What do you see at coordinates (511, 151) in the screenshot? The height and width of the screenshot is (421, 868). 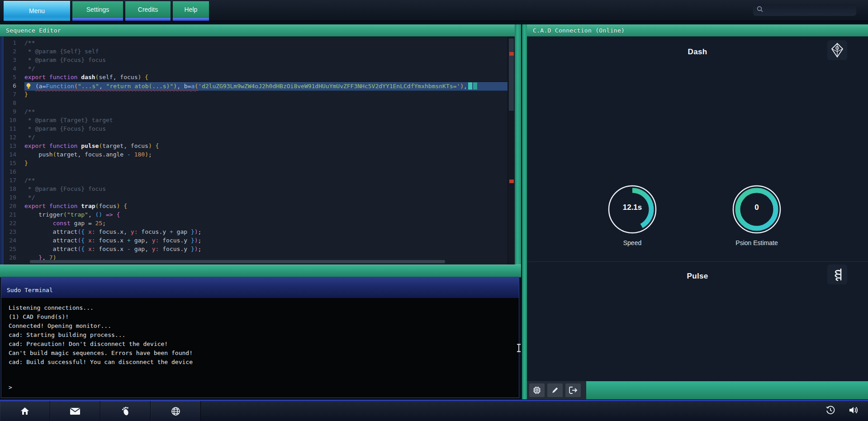 I see `editor-vertical-scrollbar` at bounding box center [511, 151].